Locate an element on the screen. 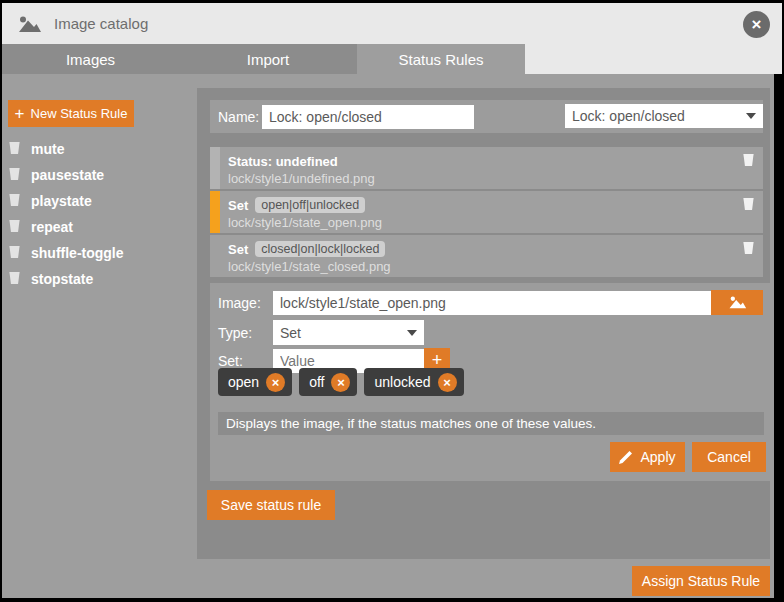 This screenshot has height=602, width=784. rule-select-value: Lock: open/closed is located at coordinates (628, 116).